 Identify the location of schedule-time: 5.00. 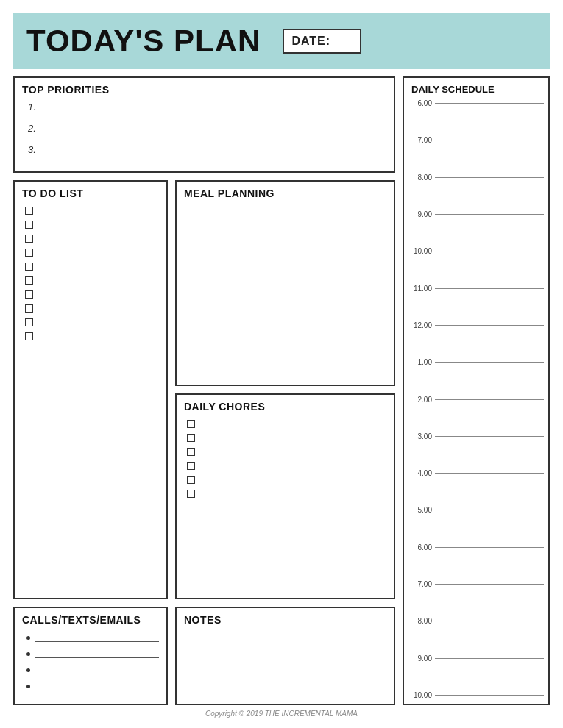
(423, 510).